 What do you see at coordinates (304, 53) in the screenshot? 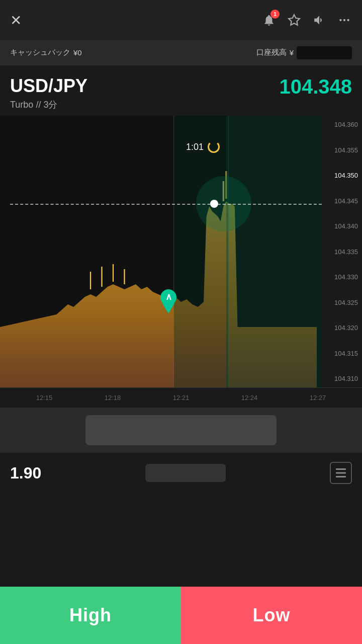
I see `balance-area: 口座残高 ¥` at bounding box center [304, 53].